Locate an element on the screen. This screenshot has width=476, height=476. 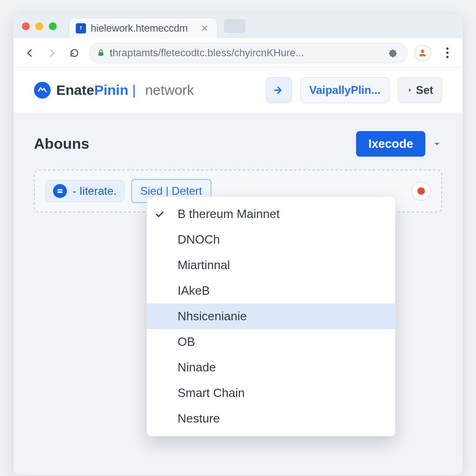
network-option-label: Smart Chain is located at coordinates (211, 393).